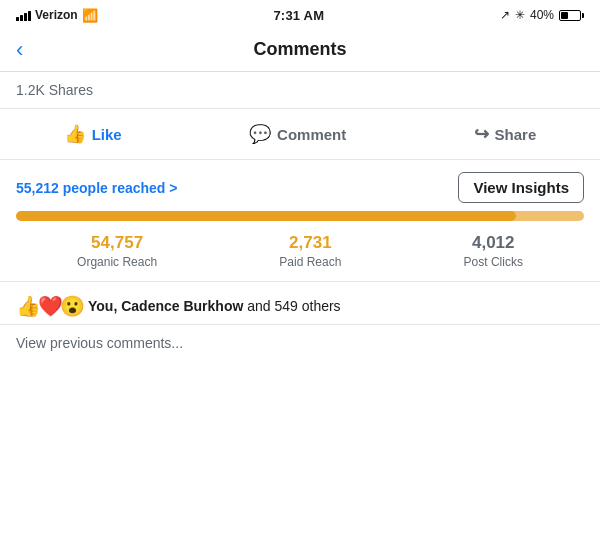 The height and width of the screenshot is (554, 600). What do you see at coordinates (542, 15) in the screenshot?
I see `status-right: ↗ ✳ 40%` at bounding box center [542, 15].